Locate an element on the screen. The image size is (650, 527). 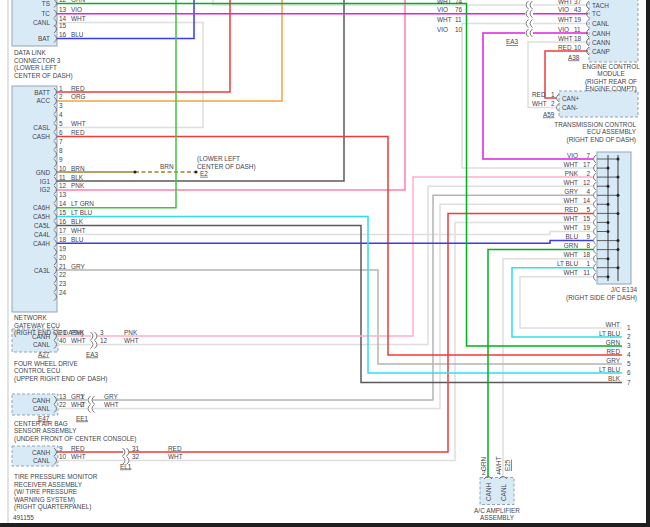
pin-number: 7 is located at coordinates (588, 156).